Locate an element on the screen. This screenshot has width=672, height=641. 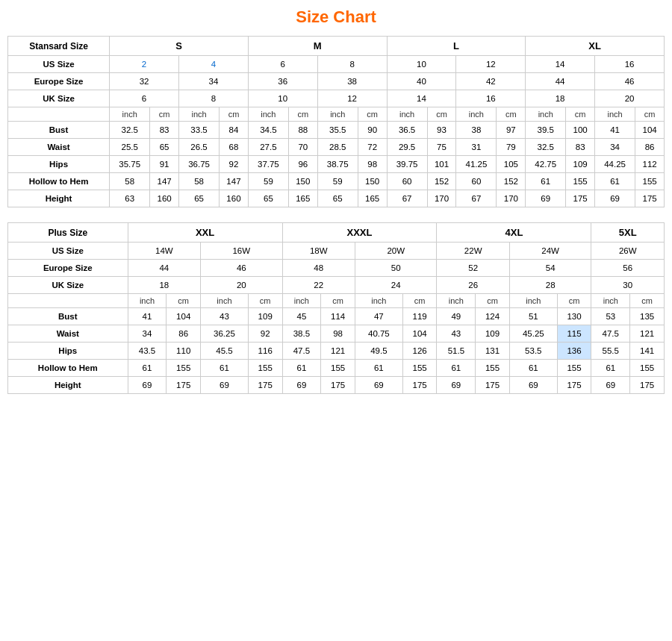
plus-unit-inch6: inch is located at coordinates (533, 301).